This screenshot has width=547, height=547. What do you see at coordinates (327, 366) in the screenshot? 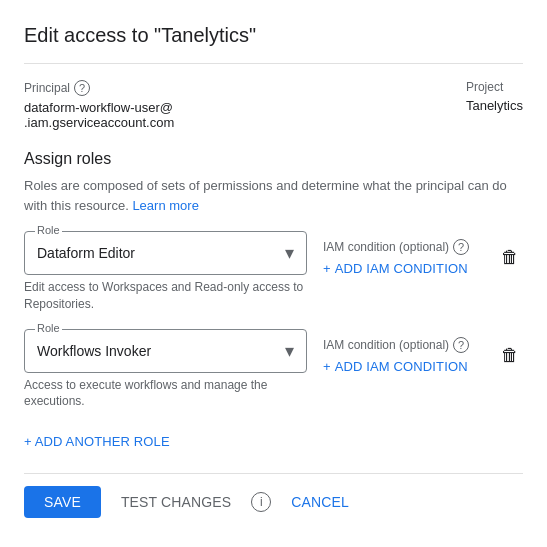
I see `plus-icon-2: +` at bounding box center [327, 366].